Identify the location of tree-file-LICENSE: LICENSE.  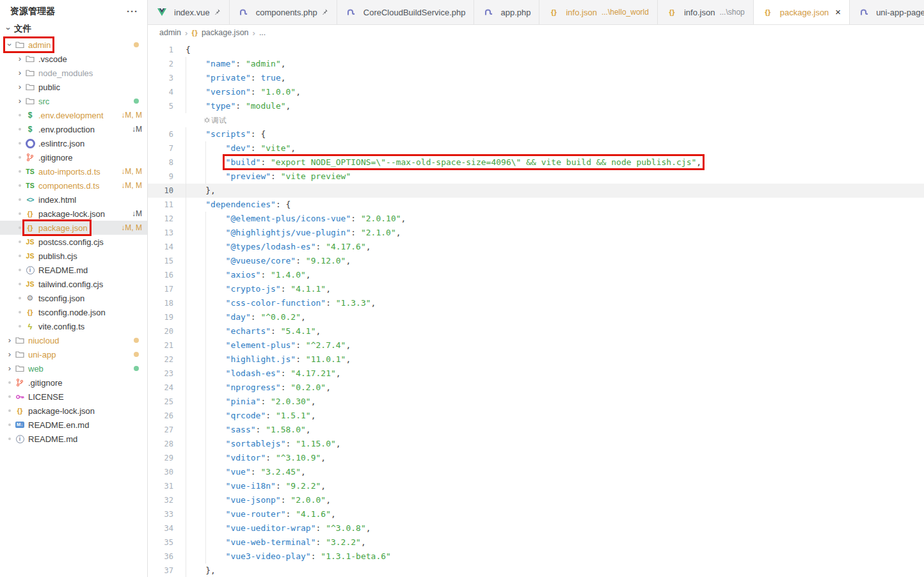
(74, 397).